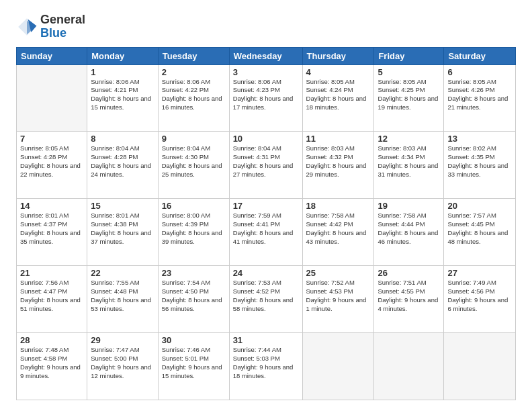  Describe the element at coordinates (339, 300) in the screenshot. I see `calendar-cell: 25Sunrise: 7:52 AM Sunset: 4:53 PM Dayli…` at that location.